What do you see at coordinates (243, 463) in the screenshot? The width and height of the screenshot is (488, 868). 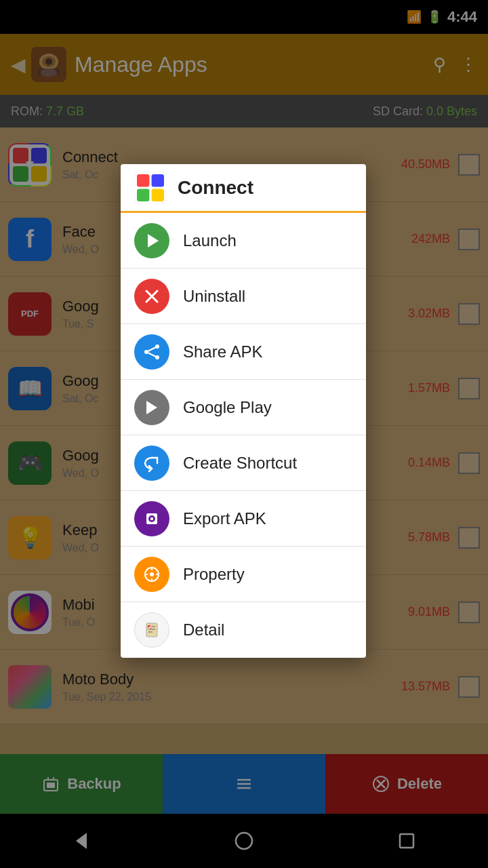 I see `menu-item-shortcut: Create Shortcut` at bounding box center [243, 463].